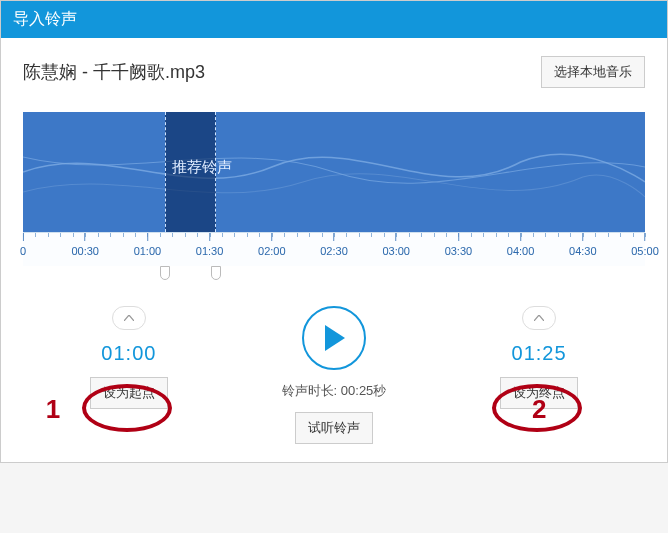 This screenshot has width=668, height=533. Describe the element at coordinates (521, 250) in the screenshot. I see `tick: 04:00` at that location.